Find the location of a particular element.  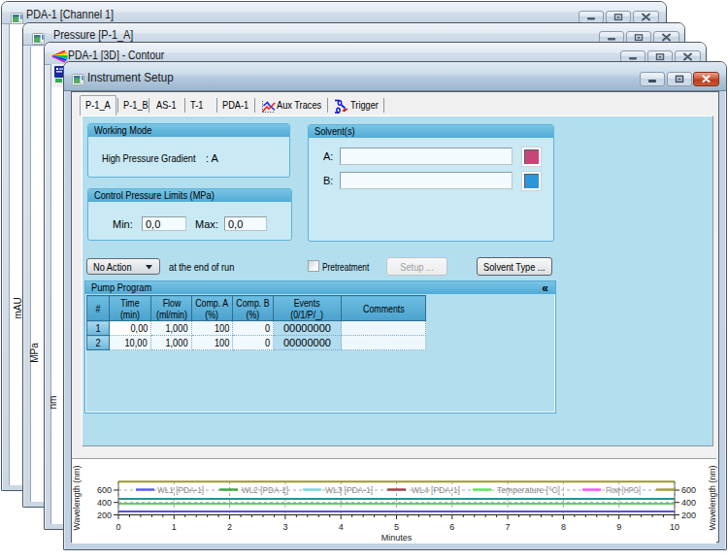

svg-text: Temperature [°C] is located at coordinates (528, 489).